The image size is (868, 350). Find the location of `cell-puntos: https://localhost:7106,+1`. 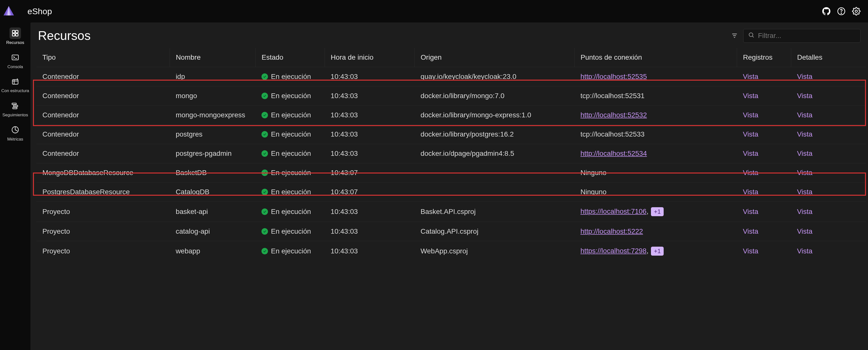

cell-puntos: https://localhost:7106,+1 is located at coordinates (656, 212).